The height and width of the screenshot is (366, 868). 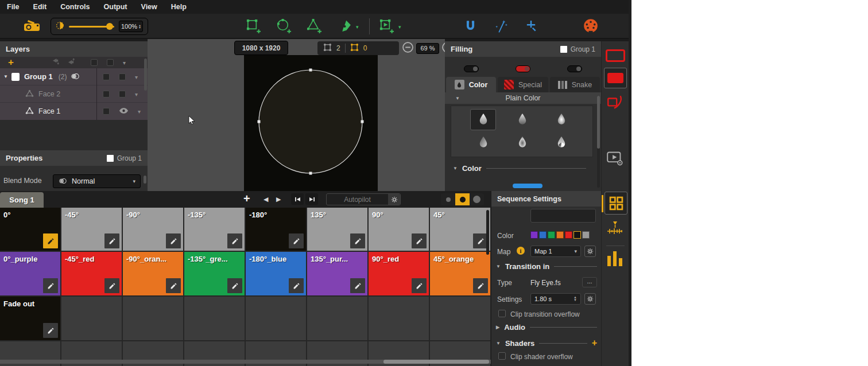 I want to click on sequence-cell: 0°, so click(x=30, y=229).